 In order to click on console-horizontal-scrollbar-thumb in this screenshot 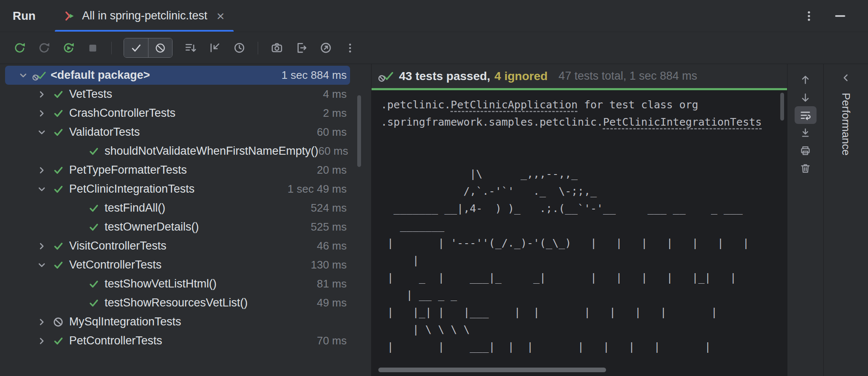, I will do `click(492, 370)`.